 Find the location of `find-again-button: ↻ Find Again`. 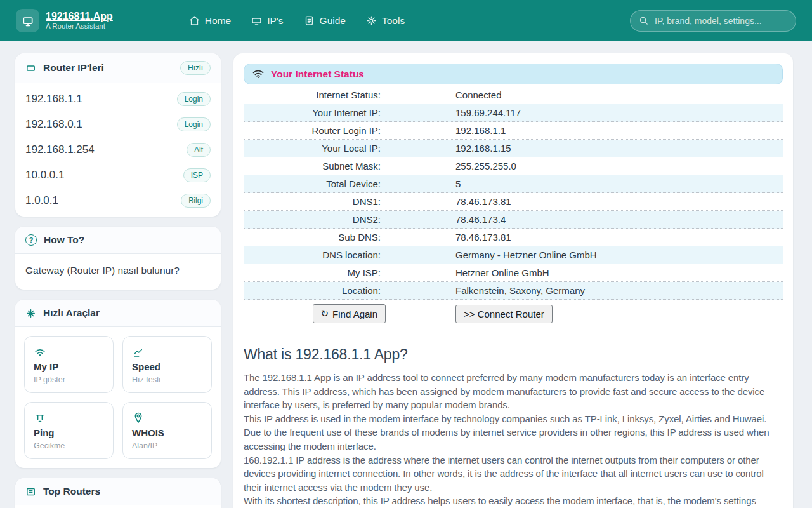

find-again-button: ↻ Find Again is located at coordinates (349, 314).